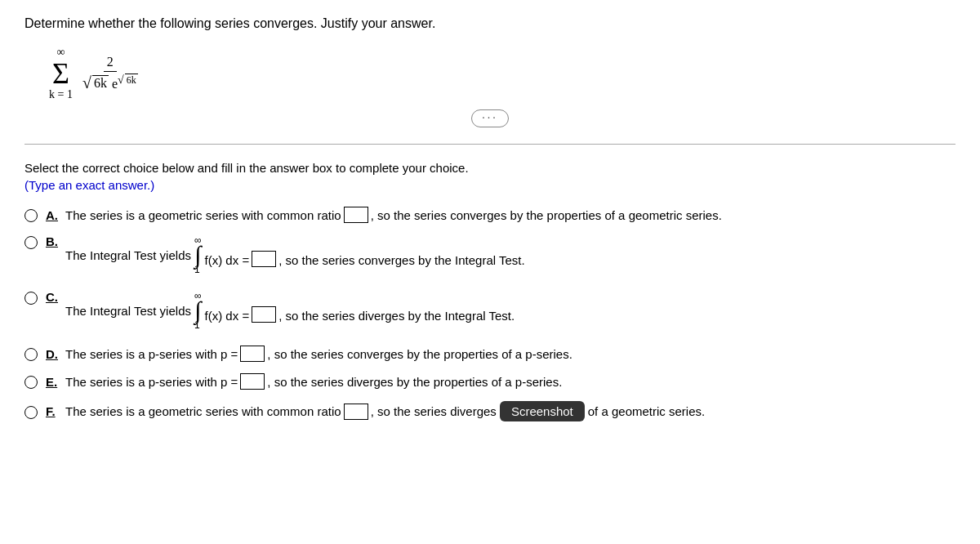 Image resolution: width=980 pixels, height=544 pixels. Describe the element at coordinates (356, 412) in the screenshot. I see `option-F-answer-box` at that location.